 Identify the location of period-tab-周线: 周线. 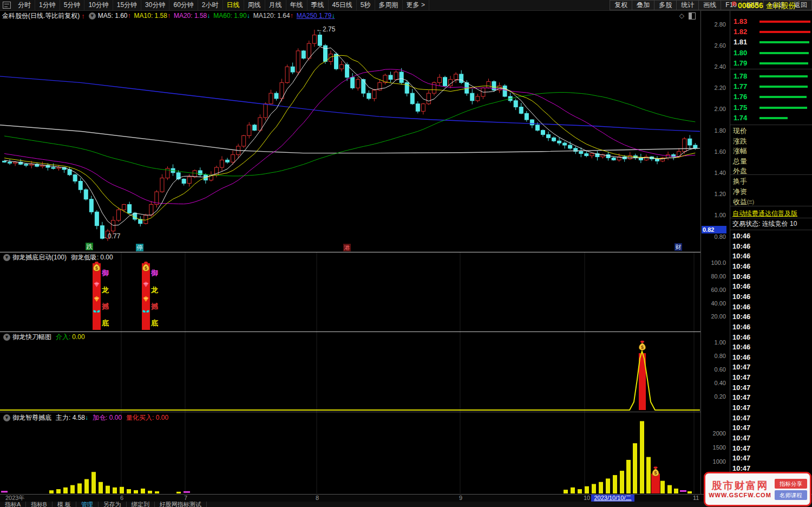
(254, 5).